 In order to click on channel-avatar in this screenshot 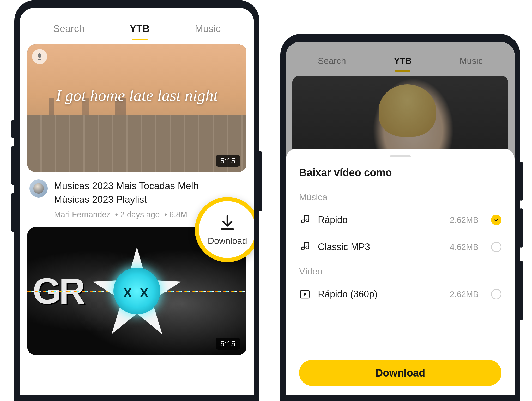, I will do `click(39, 188)`.